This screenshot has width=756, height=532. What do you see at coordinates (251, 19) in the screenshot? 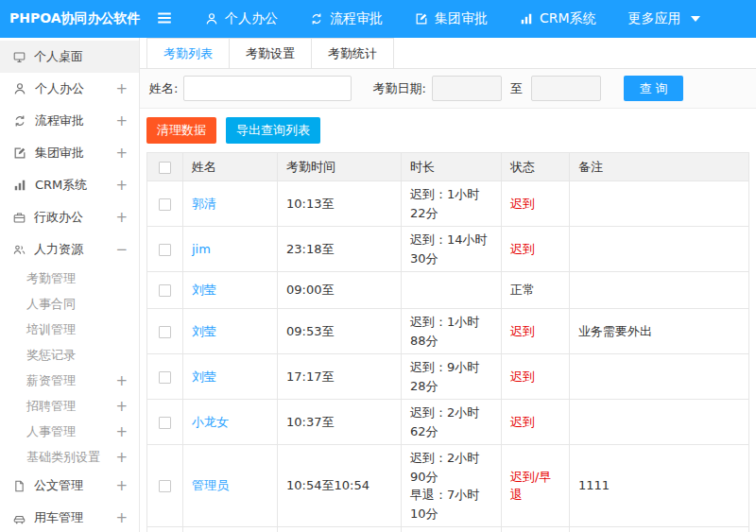
I see `topnav-label: 个人办公` at bounding box center [251, 19].